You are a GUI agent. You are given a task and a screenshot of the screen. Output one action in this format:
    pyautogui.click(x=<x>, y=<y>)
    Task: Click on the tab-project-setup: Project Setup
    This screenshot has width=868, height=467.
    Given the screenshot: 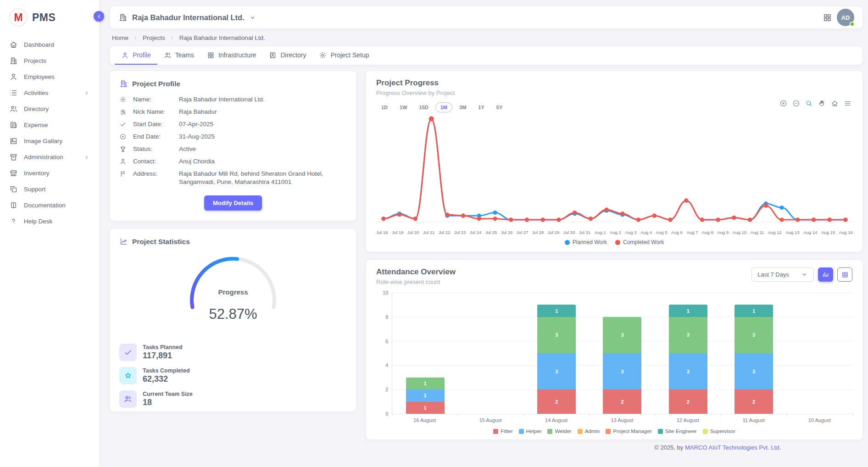 What is the action you would take?
    pyautogui.click(x=344, y=56)
    